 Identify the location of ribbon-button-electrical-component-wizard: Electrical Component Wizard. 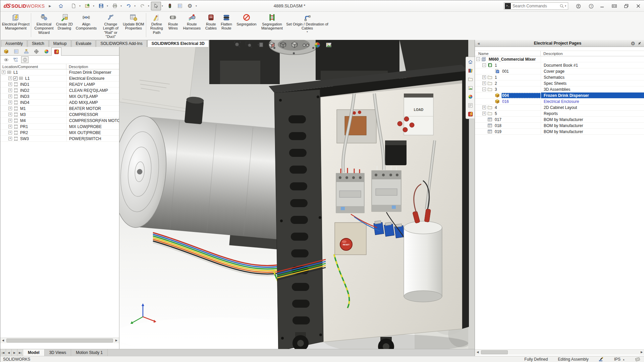
(44, 26).